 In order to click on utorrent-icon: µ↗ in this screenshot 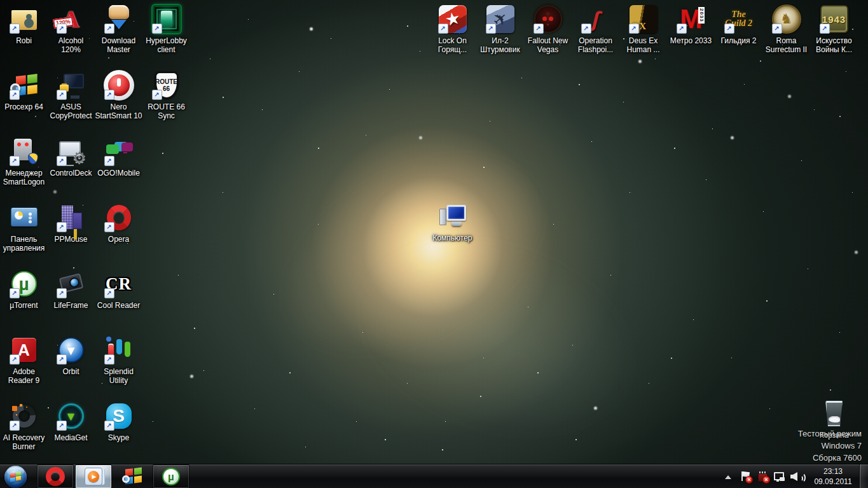, I will do `click(24, 284)`.